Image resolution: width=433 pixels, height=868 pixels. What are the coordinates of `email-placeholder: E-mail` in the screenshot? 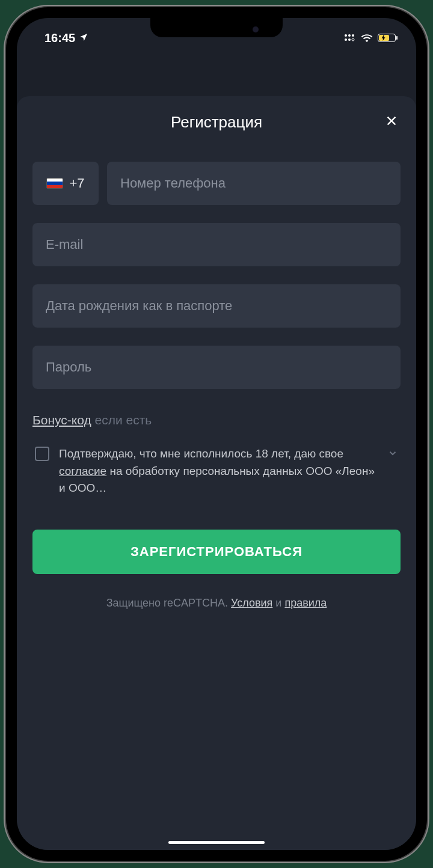 It's located at (64, 245).